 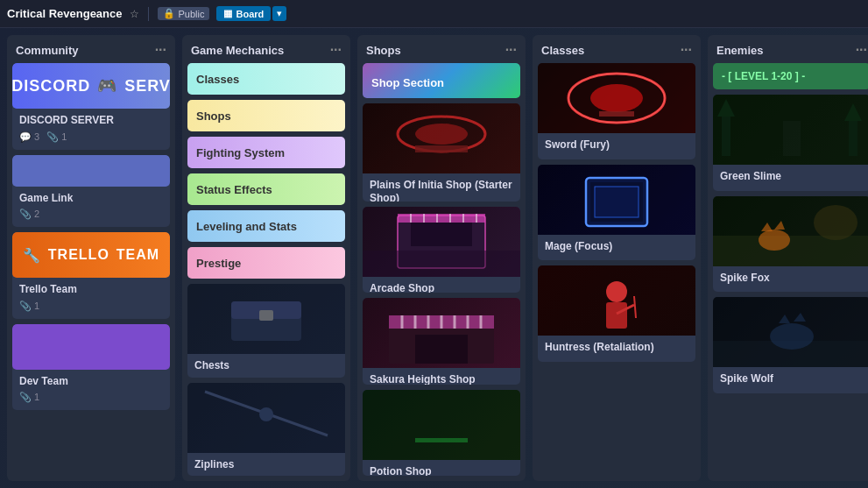 What do you see at coordinates (266, 79) in the screenshot?
I see `card-classes: Classes` at bounding box center [266, 79].